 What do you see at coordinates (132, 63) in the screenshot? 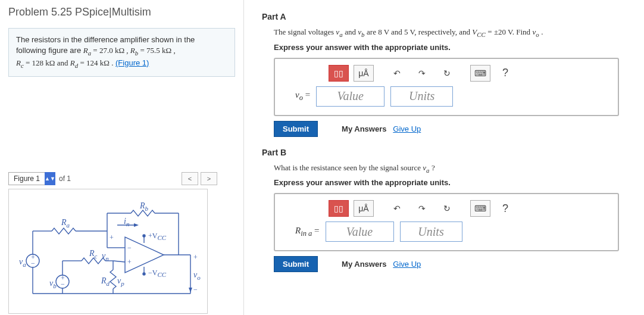
I see `figure-link: (Figure 1)` at bounding box center [132, 63].